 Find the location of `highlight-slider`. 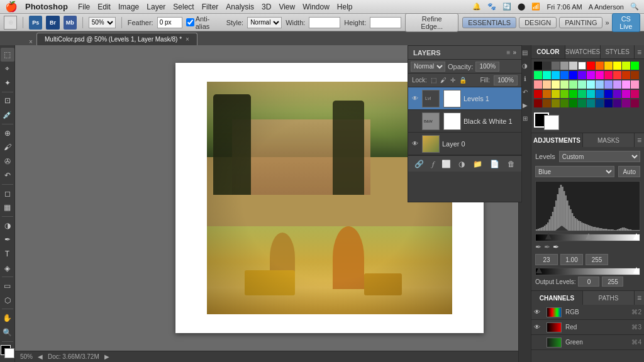

highlight-slider is located at coordinates (636, 236).